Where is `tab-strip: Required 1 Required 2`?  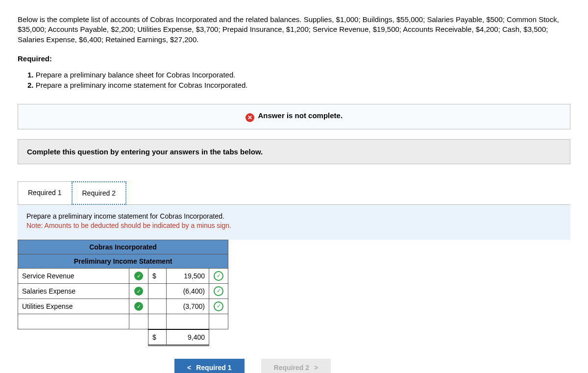
tab-strip: Required 1 Required 2 is located at coordinates (294, 193).